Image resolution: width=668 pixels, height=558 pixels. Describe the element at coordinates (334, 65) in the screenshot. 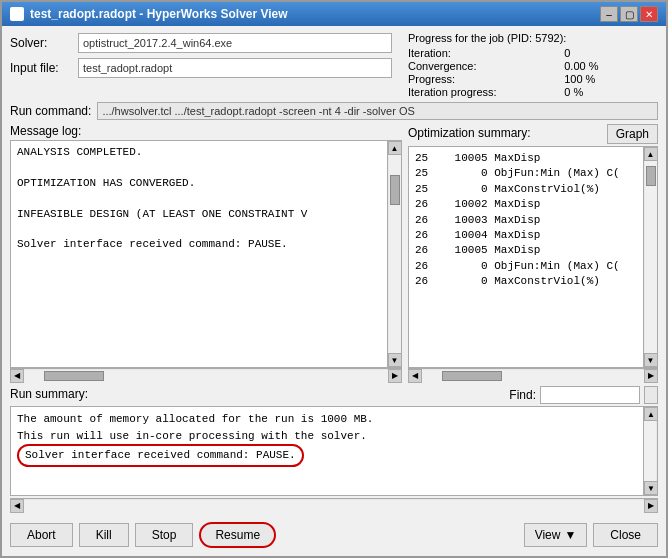

I see `solver-row: Solver: Input file: Progress for the job…` at that location.